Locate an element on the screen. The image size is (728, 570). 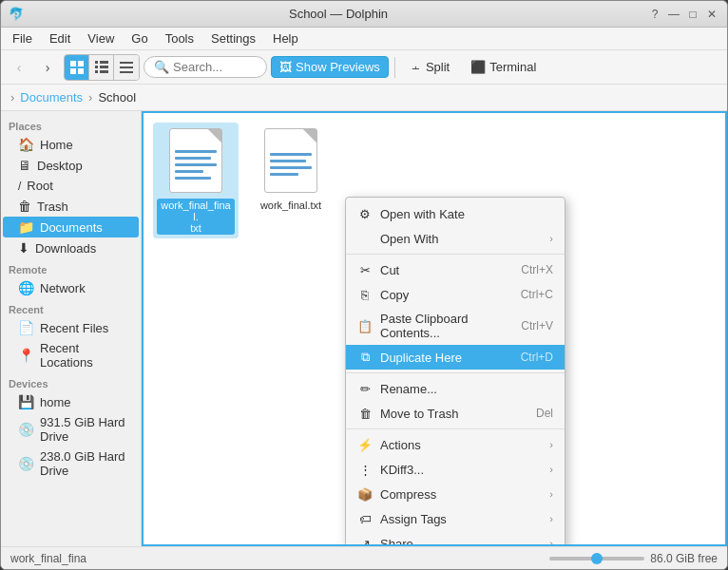
search-box: 🔍 is located at coordinates (205, 66).